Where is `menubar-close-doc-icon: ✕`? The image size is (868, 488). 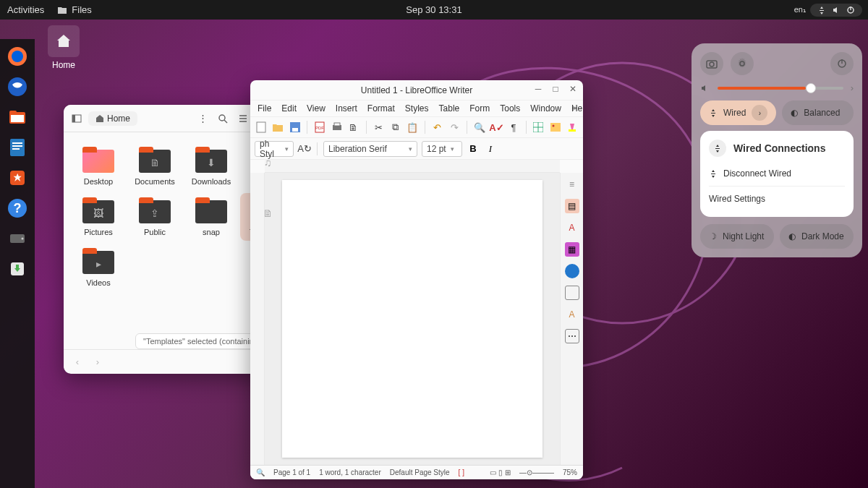 menubar-close-doc-icon: ✕ is located at coordinates (575, 108).